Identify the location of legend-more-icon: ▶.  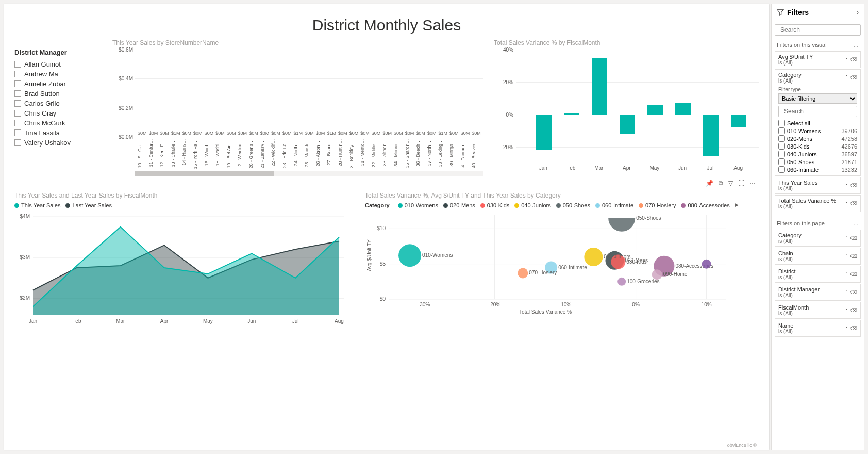
(737, 205).